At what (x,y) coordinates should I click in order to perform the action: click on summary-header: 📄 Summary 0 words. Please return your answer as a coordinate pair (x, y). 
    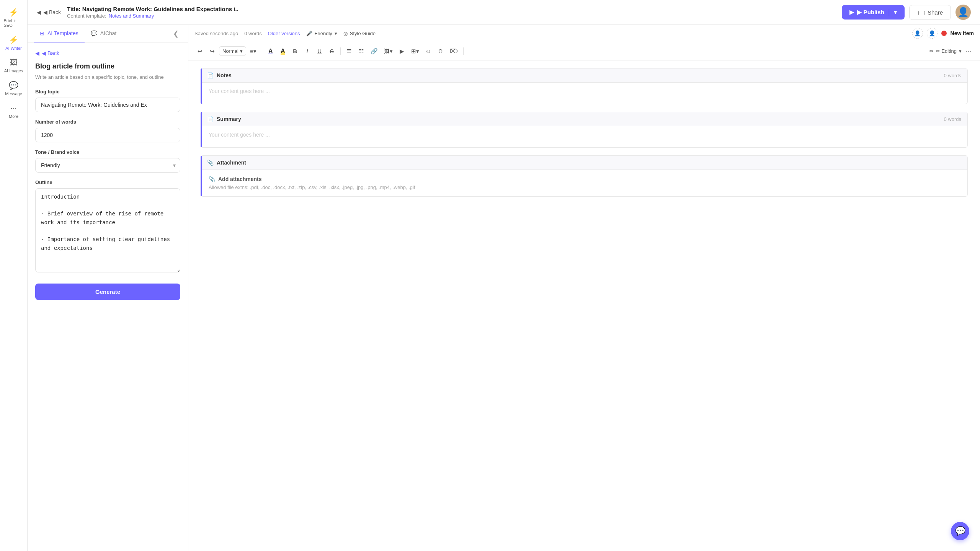
    Looking at the image, I should click on (584, 119).